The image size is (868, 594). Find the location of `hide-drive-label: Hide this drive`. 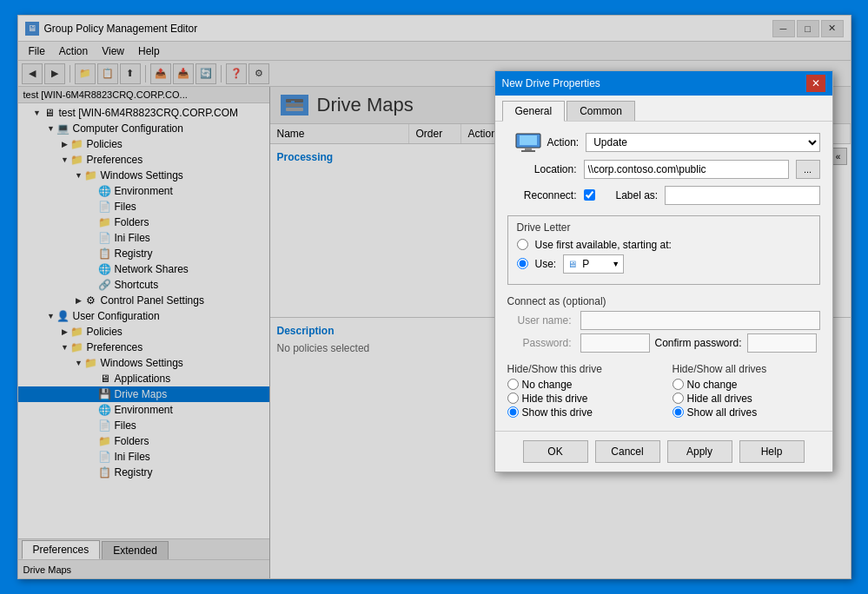

hide-drive-label: Hide this drive is located at coordinates (555, 399).